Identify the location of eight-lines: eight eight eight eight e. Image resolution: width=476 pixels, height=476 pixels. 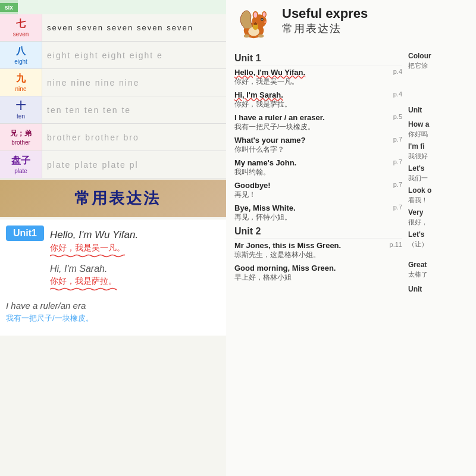
(138, 55).